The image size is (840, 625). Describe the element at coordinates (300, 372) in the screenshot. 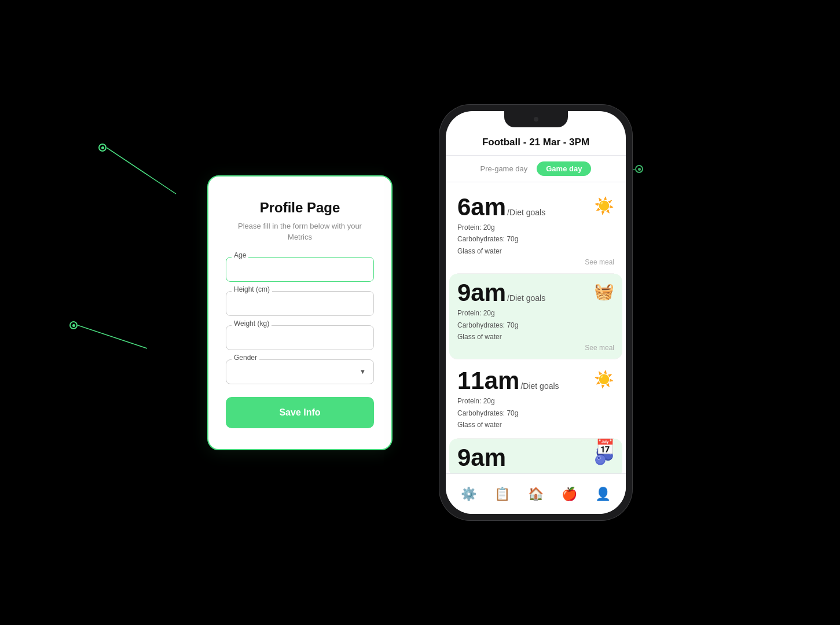

I see `gender-field: Gender Male Female Other` at that location.